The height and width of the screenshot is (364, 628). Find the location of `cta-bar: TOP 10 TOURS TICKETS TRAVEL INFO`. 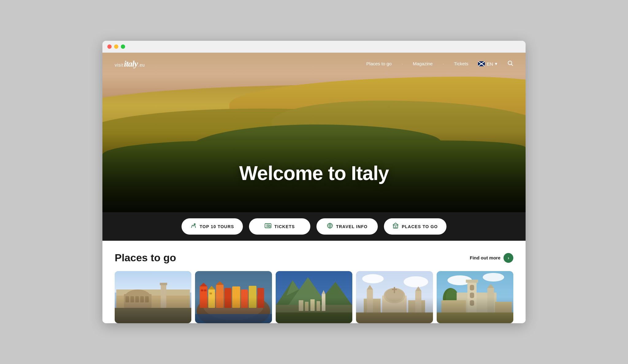

cta-bar: TOP 10 TOURS TICKETS TRAVEL INFO is located at coordinates (314, 226).